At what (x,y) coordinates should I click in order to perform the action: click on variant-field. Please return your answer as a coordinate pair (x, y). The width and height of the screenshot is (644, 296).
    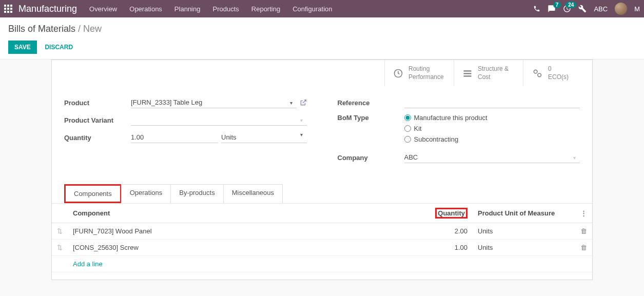
    Looking at the image, I should click on (219, 120).